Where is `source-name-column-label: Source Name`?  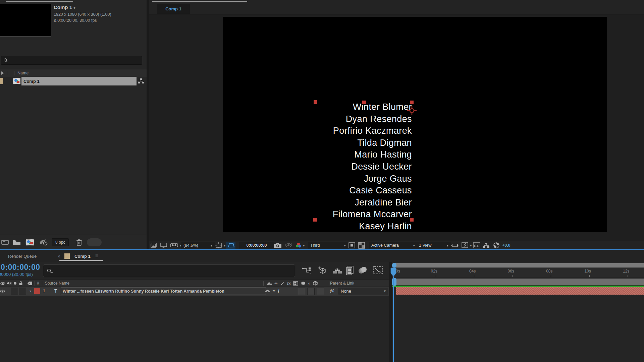 source-name-column-label: Source Name is located at coordinates (57, 283).